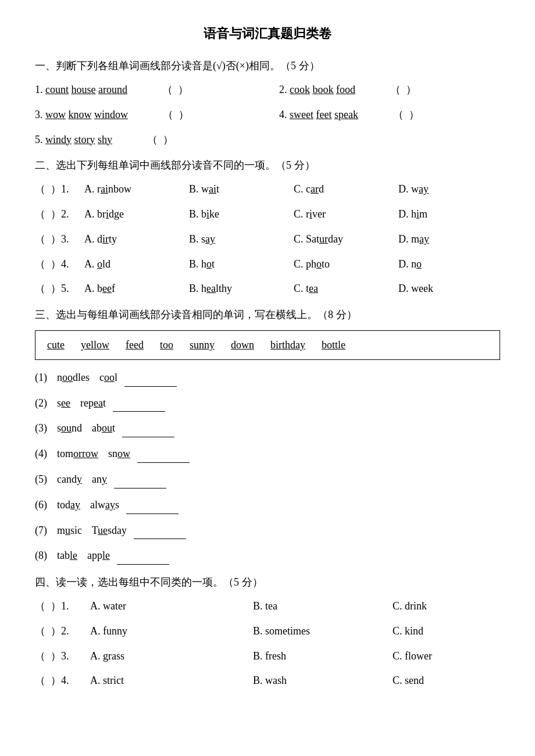  Describe the element at coordinates (160, 531) in the screenshot. I see `s3-q7-blank` at that location.